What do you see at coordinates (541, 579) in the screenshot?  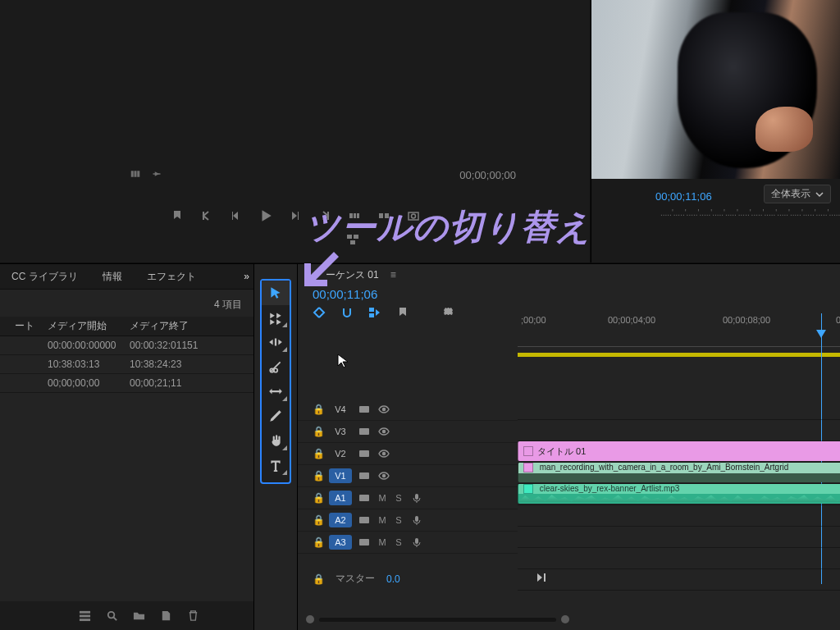 I see `go-to-next-icon` at bounding box center [541, 579].